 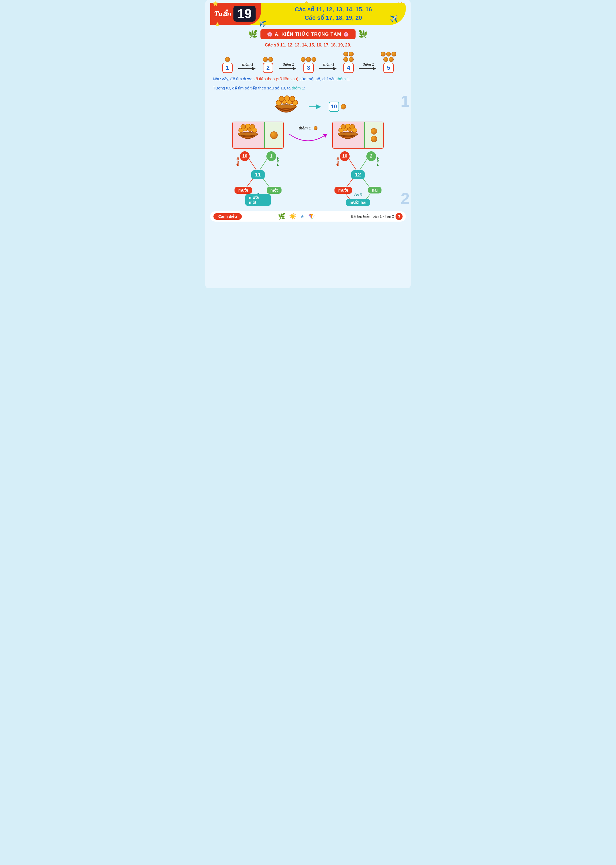 What do you see at coordinates (308, 216) in the screenshot?
I see `footer: Cánh diều 🌿 ☀️ ★ 🪁 Bài tập tuần Toán 1 •…` at bounding box center [308, 216].